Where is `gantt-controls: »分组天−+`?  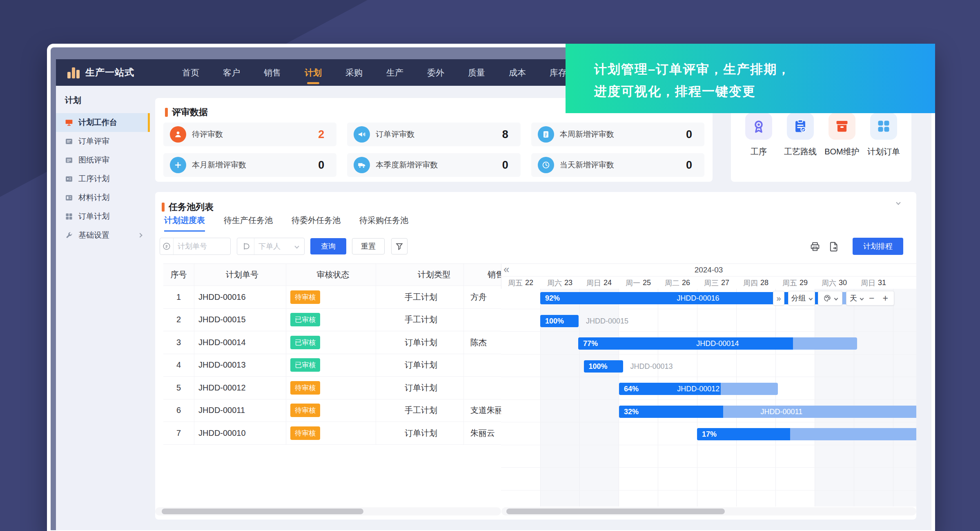 gantt-controls: »分组天−+ is located at coordinates (709, 298).